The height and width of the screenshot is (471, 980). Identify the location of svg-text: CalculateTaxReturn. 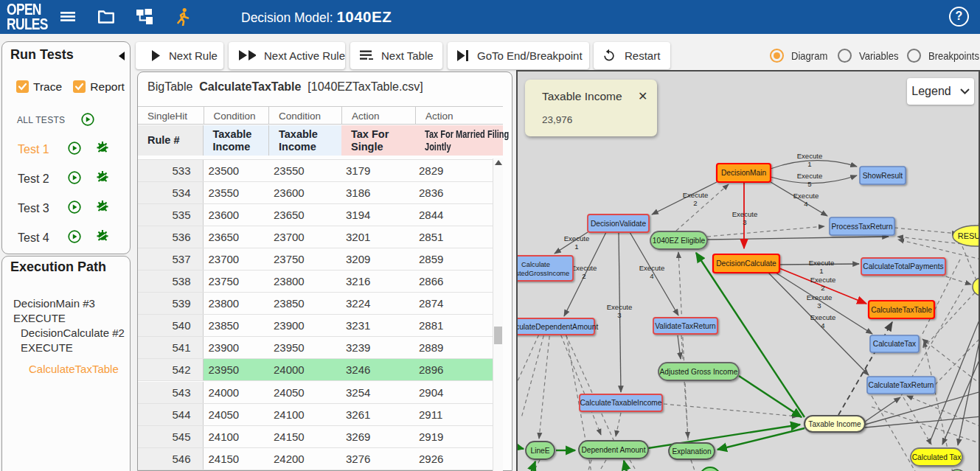
(901, 385).